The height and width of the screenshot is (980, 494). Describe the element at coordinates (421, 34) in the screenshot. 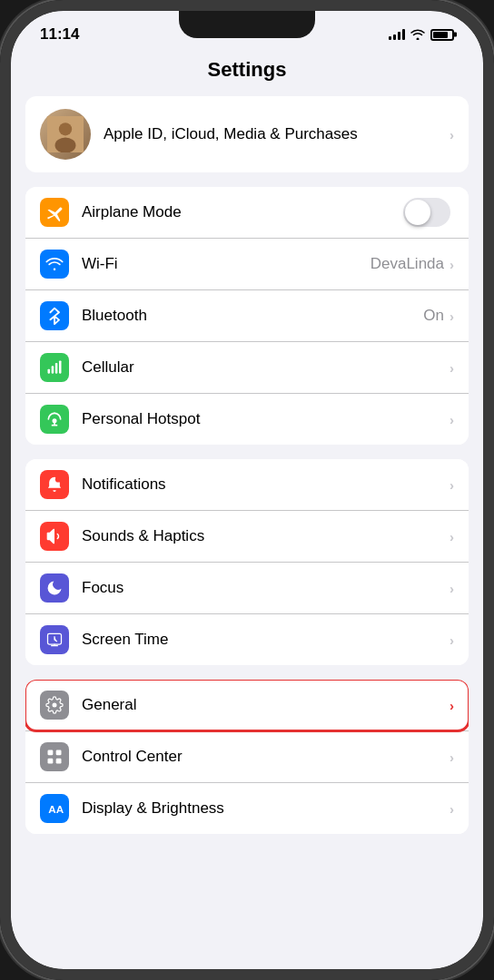

I see `status-icons` at that location.